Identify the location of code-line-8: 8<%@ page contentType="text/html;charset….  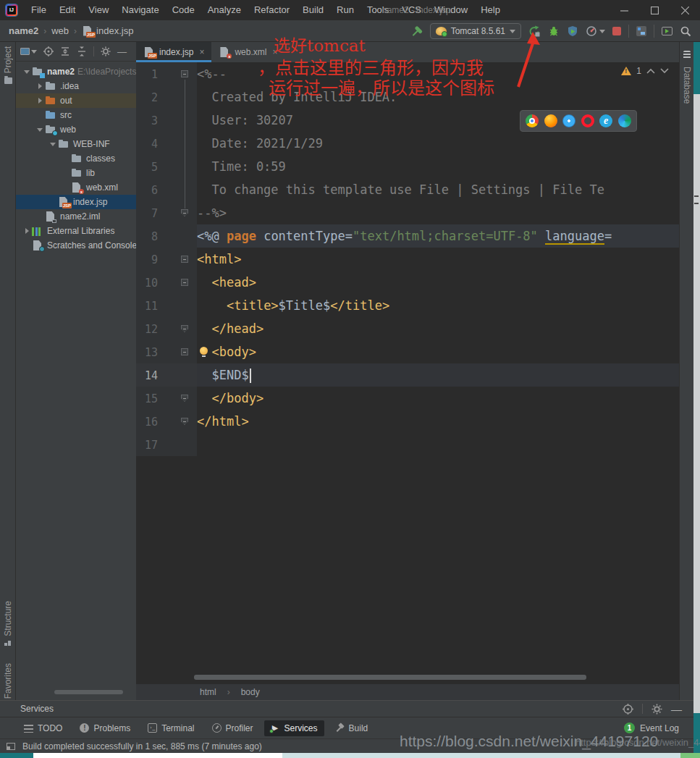
(408, 236).